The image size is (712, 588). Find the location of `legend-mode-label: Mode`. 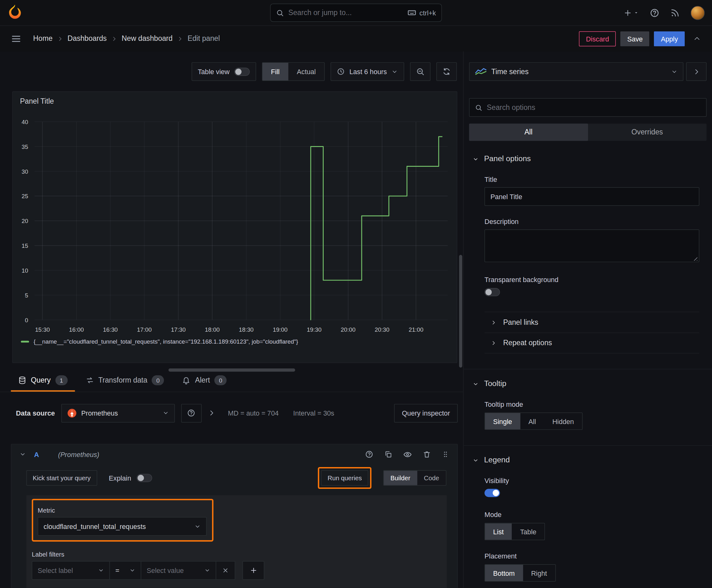

legend-mode-label: Mode is located at coordinates (592, 515).